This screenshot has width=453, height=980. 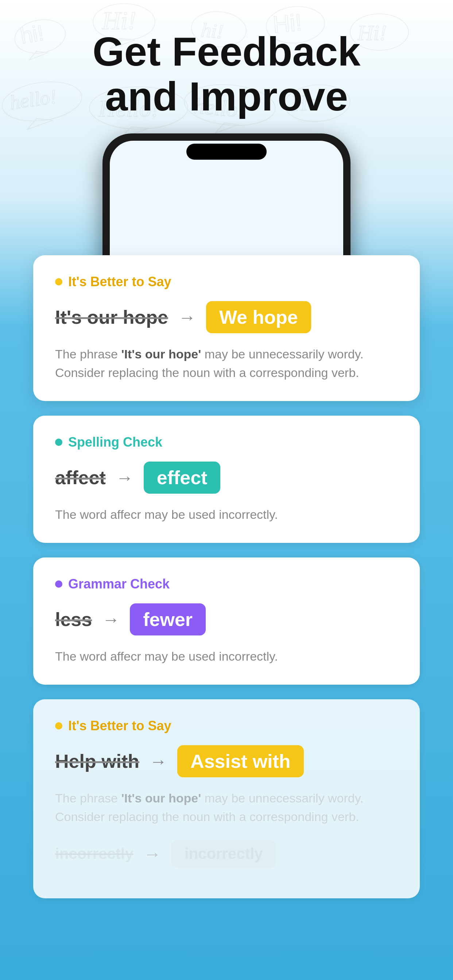 What do you see at coordinates (226, 152) in the screenshot?
I see `phone-notch` at bounding box center [226, 152].